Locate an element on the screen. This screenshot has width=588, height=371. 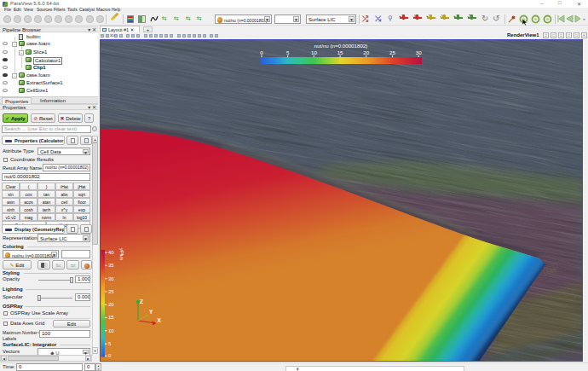
svg-text: Y is located at coordinates (152, 312).